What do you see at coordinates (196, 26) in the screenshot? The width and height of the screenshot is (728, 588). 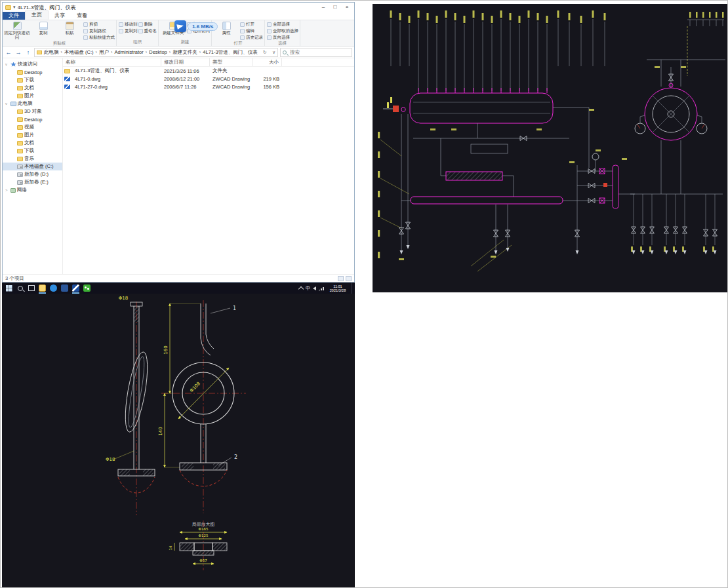 I see `floating-speed-widget: 1.6 MB/s` at bounding box center [196, 26].